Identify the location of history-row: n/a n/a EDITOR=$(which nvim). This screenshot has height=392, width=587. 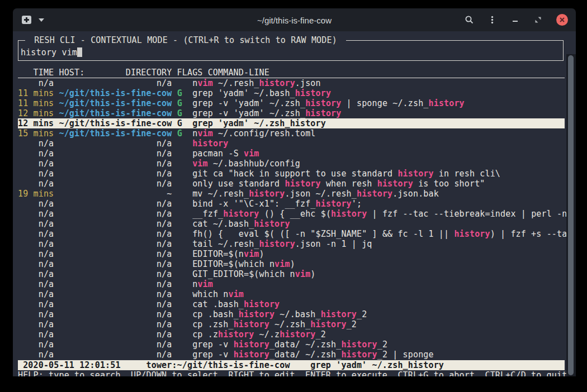
(291, 264).